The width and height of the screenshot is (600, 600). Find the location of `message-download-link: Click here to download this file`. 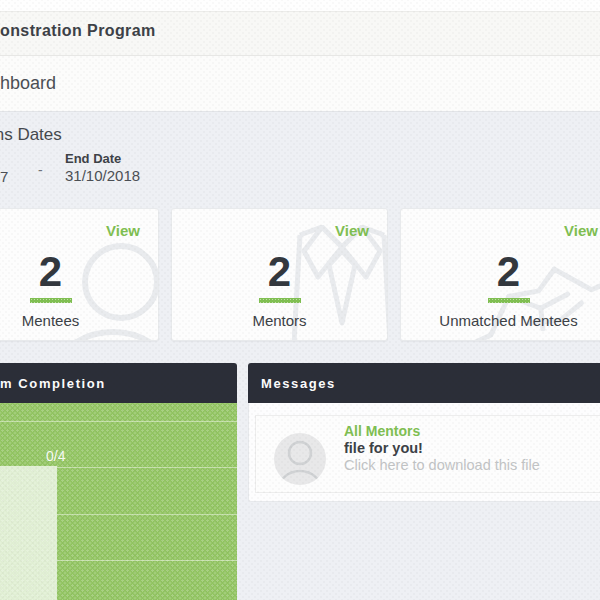

message-download-link: Click here to download this file is located at coordinates (442, 466).